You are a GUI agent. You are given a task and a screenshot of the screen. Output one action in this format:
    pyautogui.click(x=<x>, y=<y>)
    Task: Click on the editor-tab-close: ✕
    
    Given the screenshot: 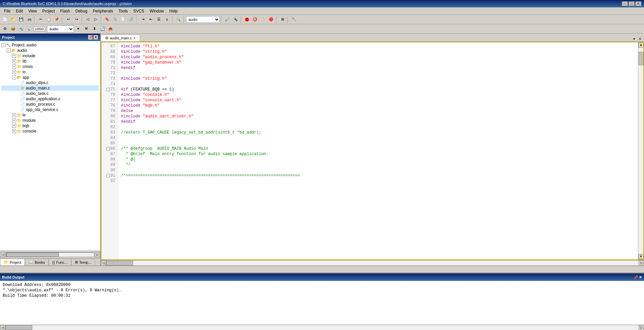 What is the action you would take?
    pyautogui.click(x=134, y=38)
    